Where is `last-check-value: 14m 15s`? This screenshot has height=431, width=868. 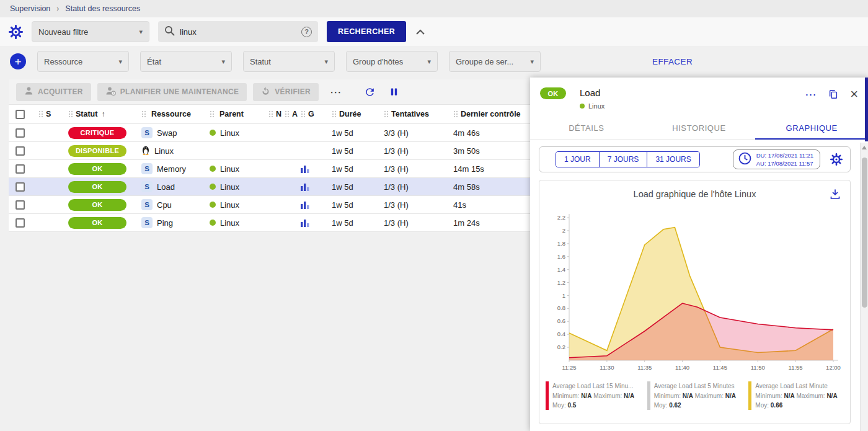
last-check-value: 14m 15s is located at coordinates (489, 169).